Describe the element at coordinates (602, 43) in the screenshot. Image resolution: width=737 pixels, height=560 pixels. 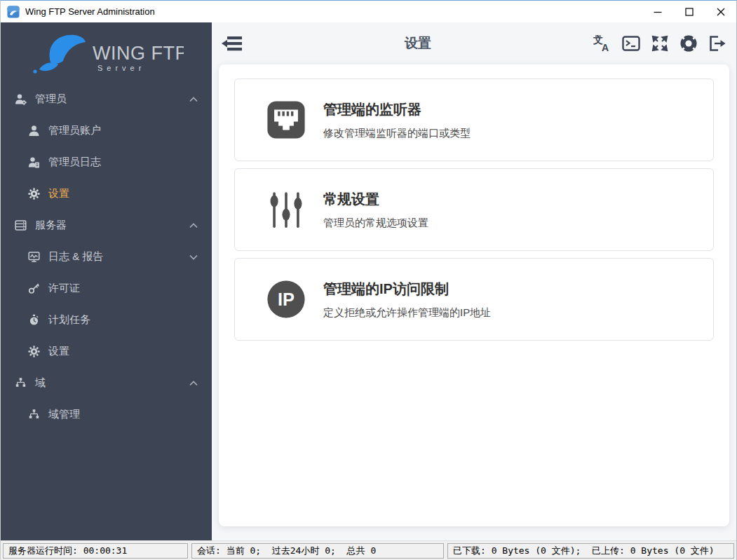
I see `language-icon: 文 A` at that location.